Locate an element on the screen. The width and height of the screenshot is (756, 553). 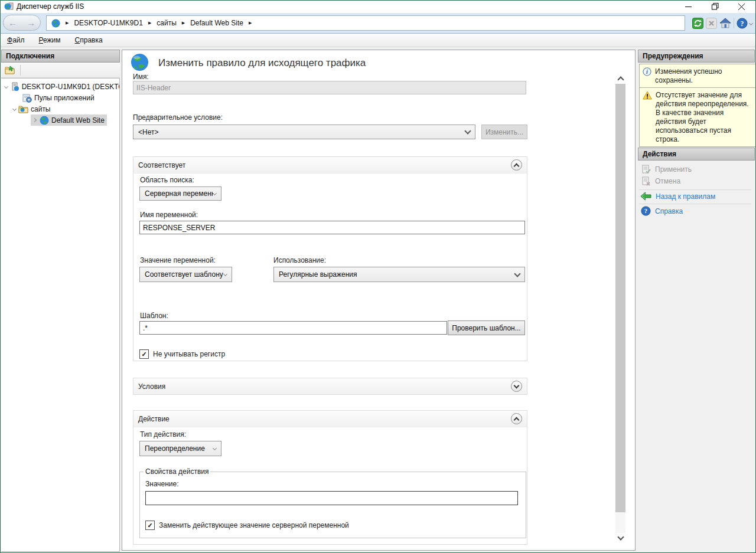
usage-select: Регулярные выражения is located at coordinates (399, 274).